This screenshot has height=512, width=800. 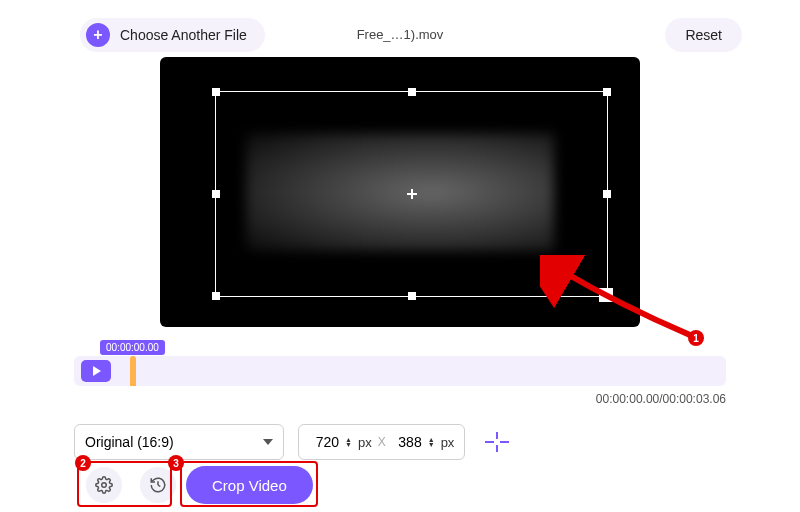 I want to click on play-icon, so click(x=97, y=371).